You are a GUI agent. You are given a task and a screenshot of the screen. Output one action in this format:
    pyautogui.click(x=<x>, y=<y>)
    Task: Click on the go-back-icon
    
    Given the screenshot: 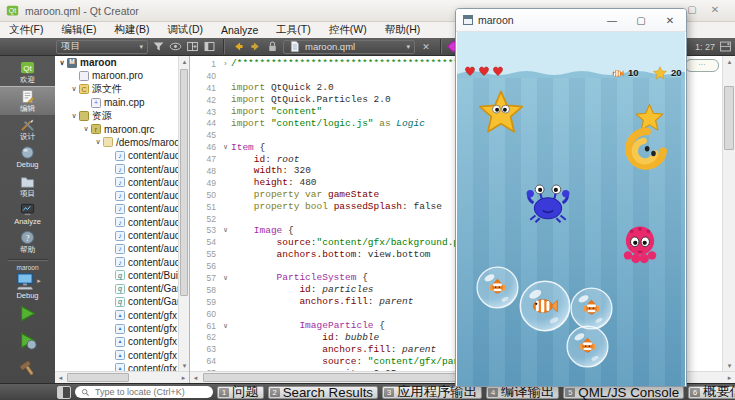 What is the action you would take?
    pyautogui.click(x=238, y=46)
    